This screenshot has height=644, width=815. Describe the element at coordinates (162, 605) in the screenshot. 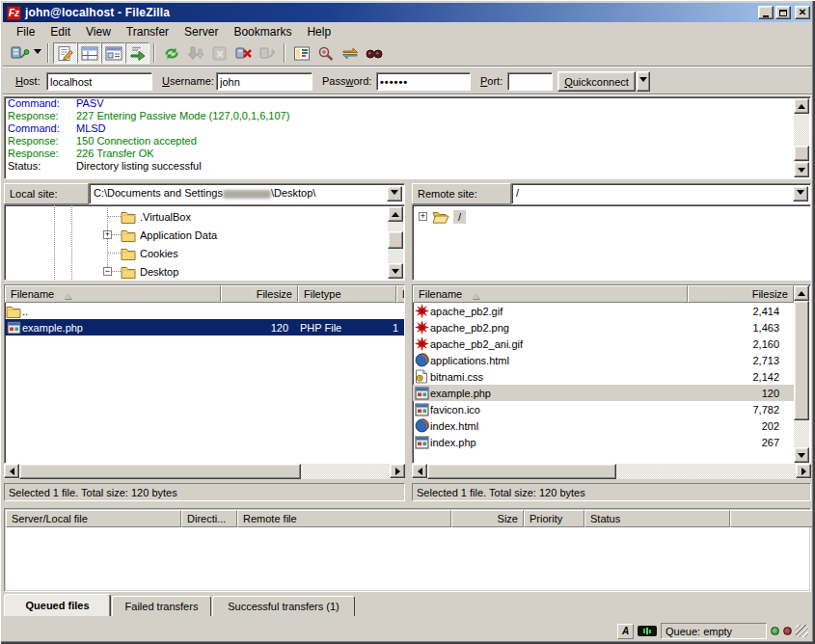

I see `tab-failed-transfers: Failed transfers` at that location.